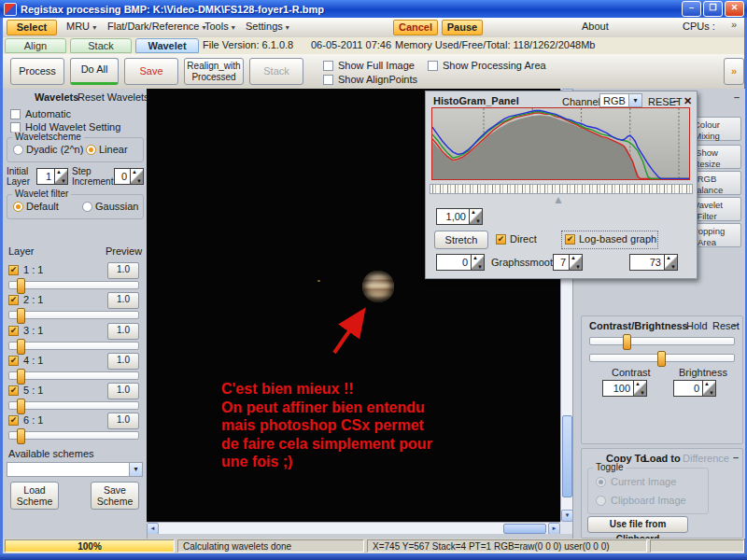  I want to click on show-alignpoints-checkbox, so click(329, 80).